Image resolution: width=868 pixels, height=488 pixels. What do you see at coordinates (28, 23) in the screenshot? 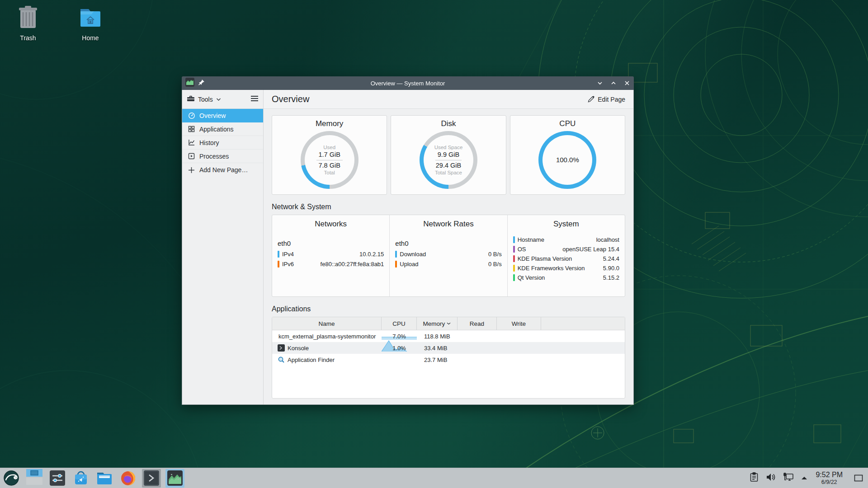
I see `desktop-icon-trash: Trash` at bounding box center [28, 23].